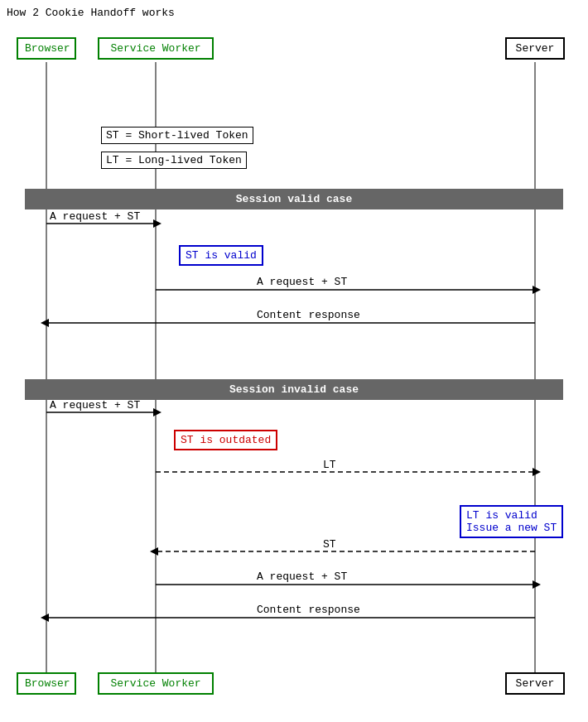 The image size is (588, 722). What do you see at coordinates (46, 684) in the screenshot?
I see `actor-browser-bottom: Browser` at bounding box center [46, 684].